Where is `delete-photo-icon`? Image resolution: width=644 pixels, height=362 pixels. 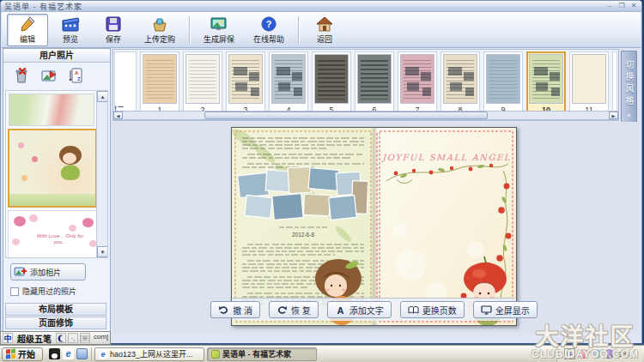 delete-photo-icon is located at coordinates (21, 75).